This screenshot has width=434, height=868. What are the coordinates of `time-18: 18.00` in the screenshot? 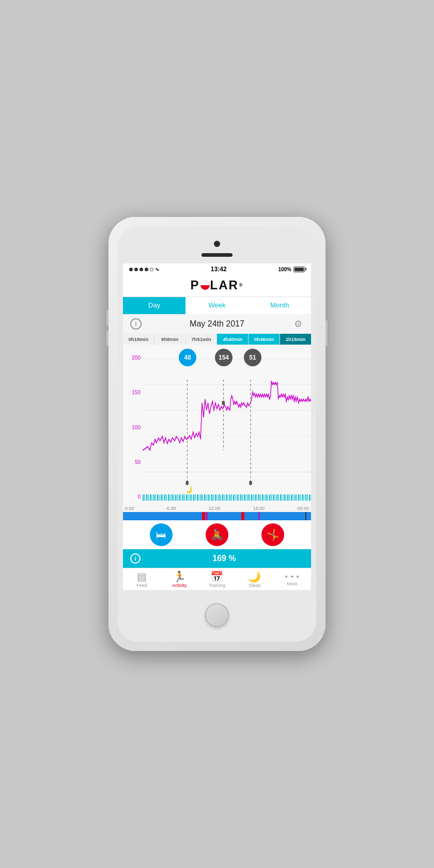 It's located at (259, 508).